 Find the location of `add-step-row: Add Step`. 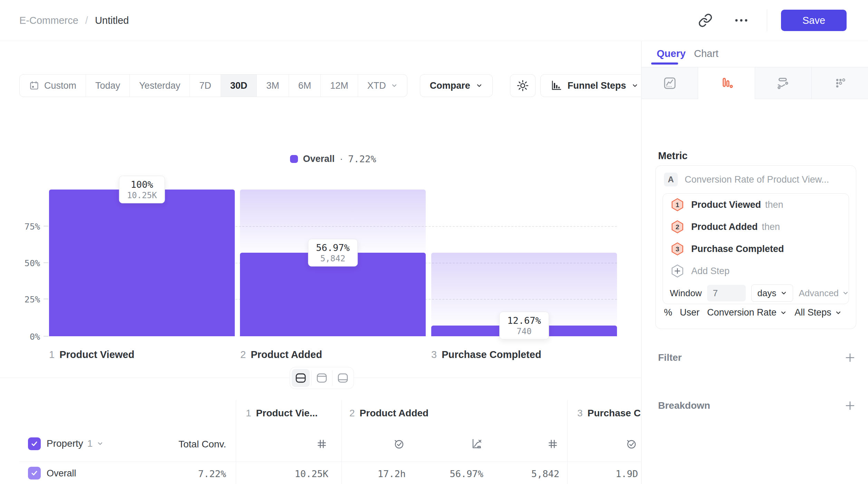

add-step-row: Add Step is located at coordinates (756, 271).